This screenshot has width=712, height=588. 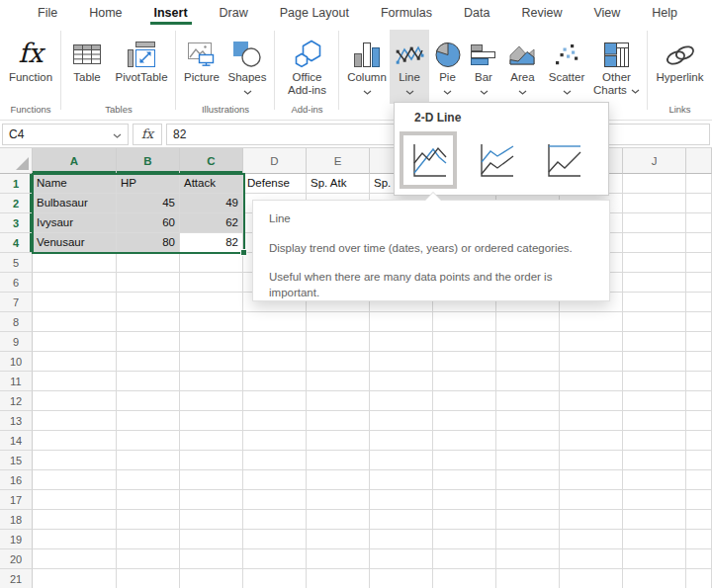 I want to click on cell-F16, so click(x=401, y=480).